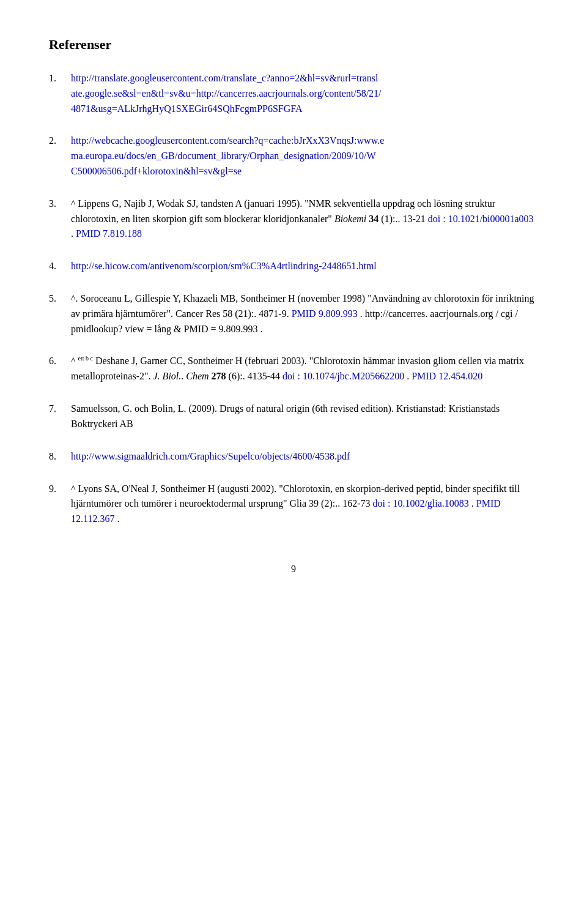 Image resolution: width=587 pixels, height=924 pixels. Describe the element at coordinates (294, 569) in the screenshot. I see `page-number: 9` at that location.